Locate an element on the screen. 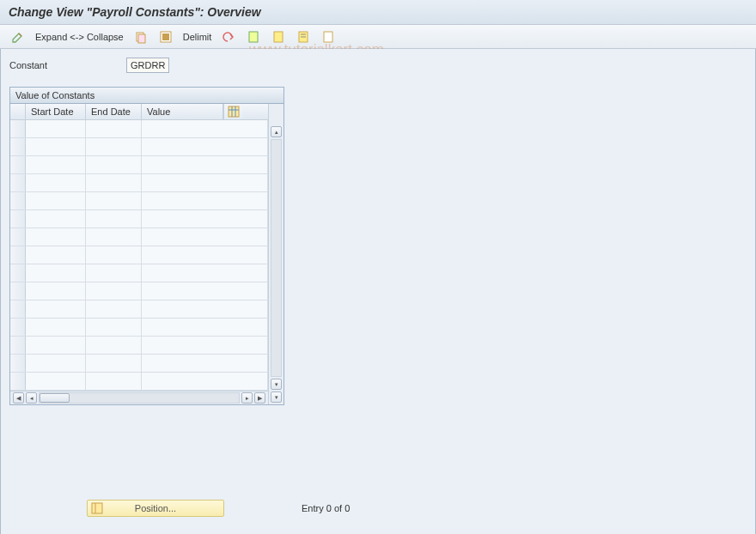  hscroll-track is located at coordinates (139, 398).